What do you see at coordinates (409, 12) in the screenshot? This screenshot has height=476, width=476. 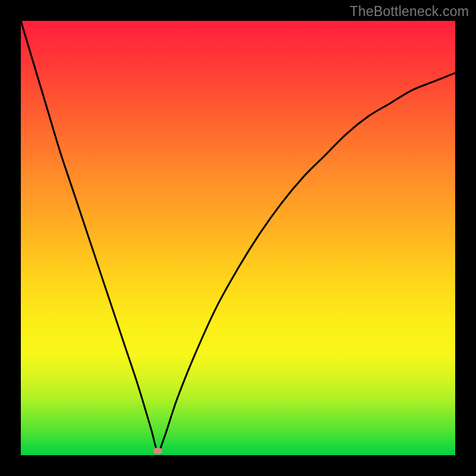 I see `watermark-text: TheBottleneck.com` at bounding box center [409, 12].